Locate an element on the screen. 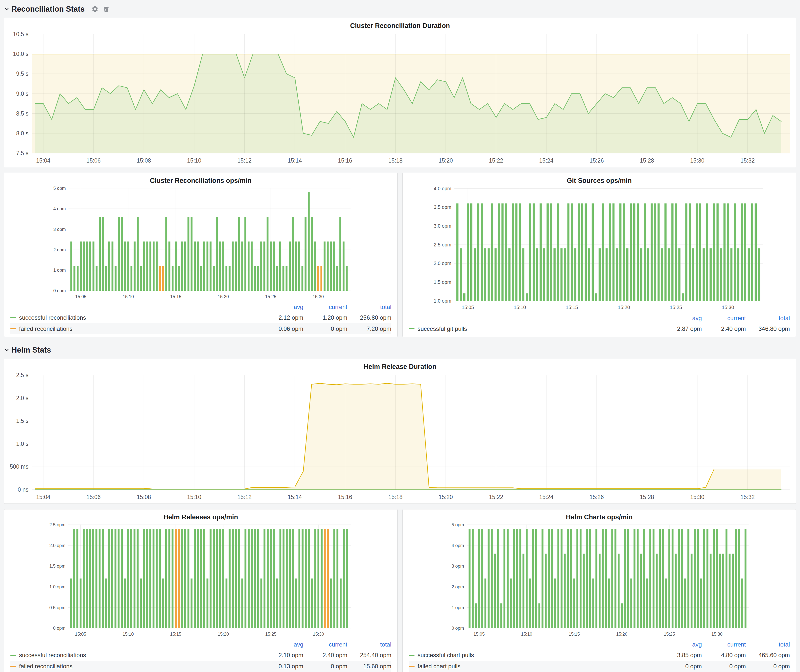  legend-value: 15.60 opm is located at coordinates (370, 666).